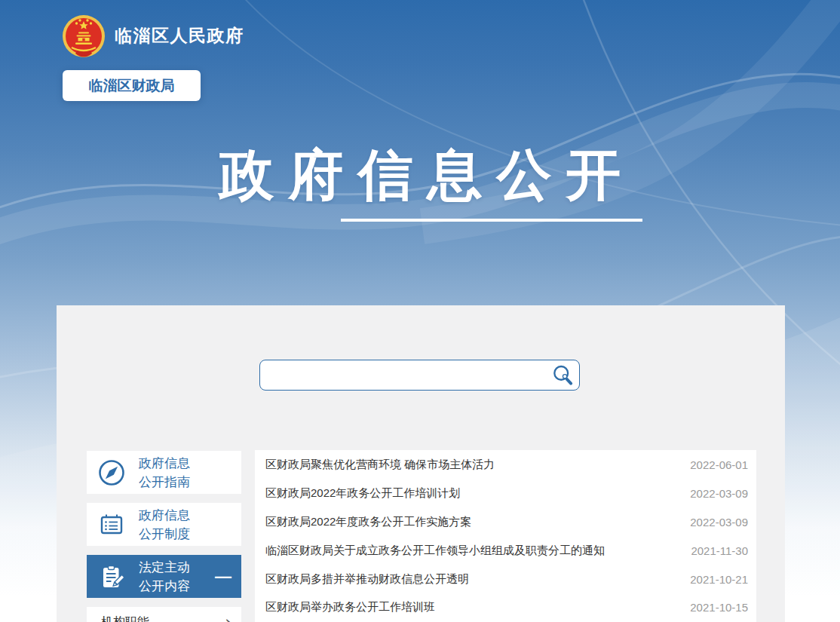 Image resolution: width=840 pixels, height=622 pixels. Describe the element at coordinates (563, 375) in the screenshot. I see `search-button` at that location.